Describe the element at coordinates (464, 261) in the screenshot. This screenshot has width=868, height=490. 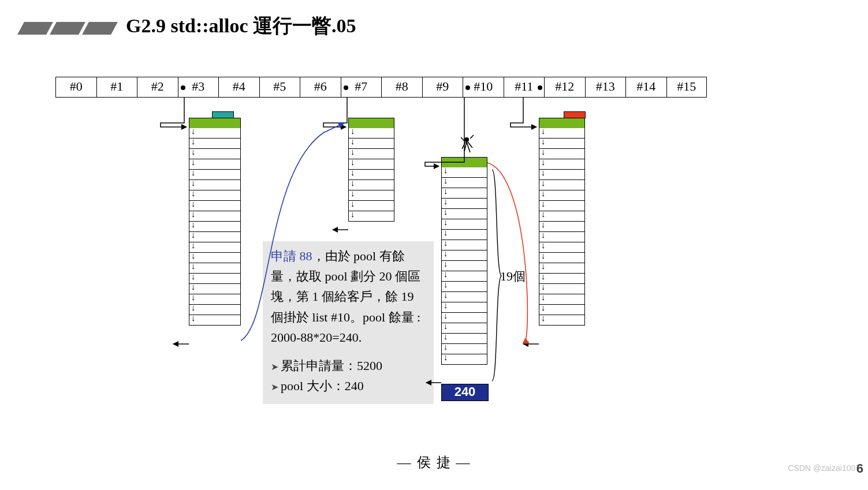
I see `stack-bucket-10: ↓↓↓↓↓↓↓↓↓↓↓↓↓↓↓↓↓↓↓` at that location.